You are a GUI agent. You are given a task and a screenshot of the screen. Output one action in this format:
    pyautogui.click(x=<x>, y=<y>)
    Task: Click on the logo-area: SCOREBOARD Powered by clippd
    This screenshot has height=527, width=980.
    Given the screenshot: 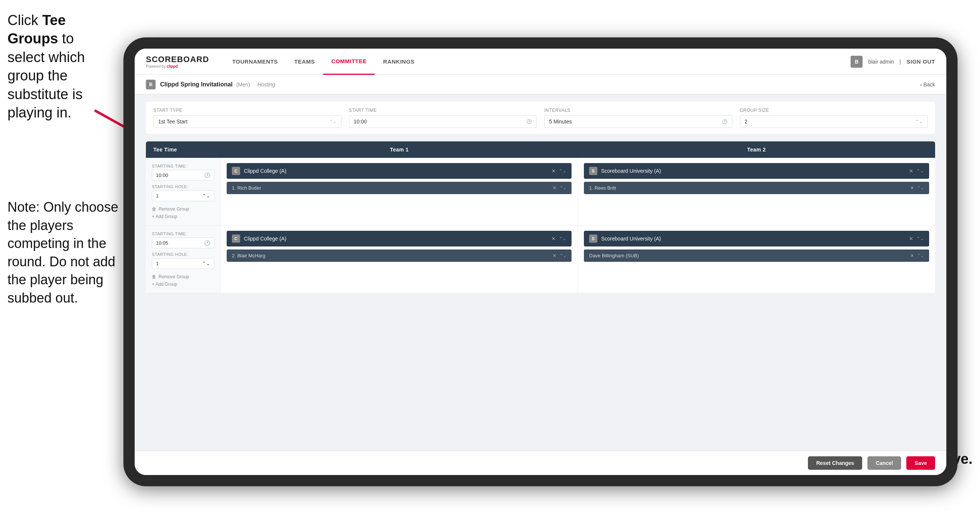 What is the action you would take?
    pyautogui.click(x=177, y=62)
    